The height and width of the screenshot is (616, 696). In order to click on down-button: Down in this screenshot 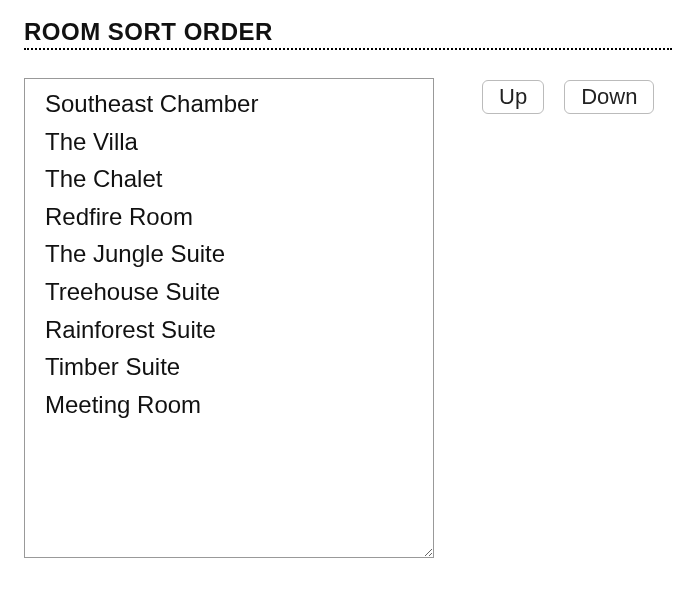, I will do `click(609, 97)`.